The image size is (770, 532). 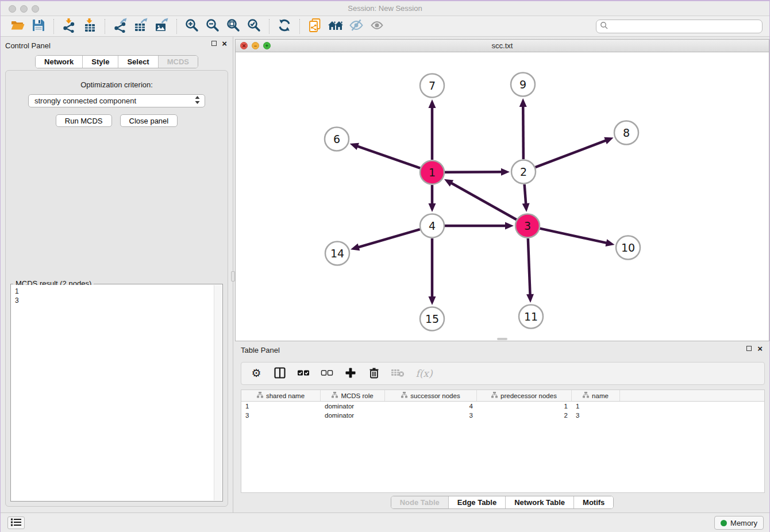 I want to click on table-row: 1dominator411, so click(x=503, y=406).